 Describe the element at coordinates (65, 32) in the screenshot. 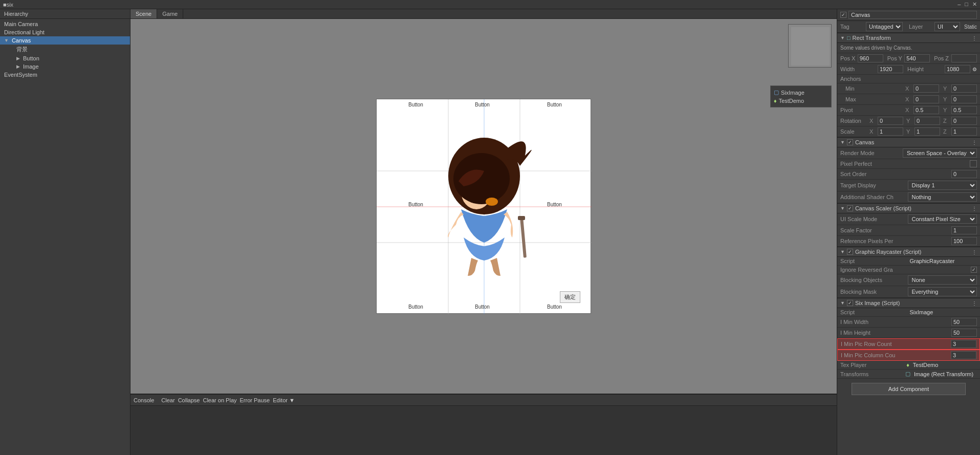

I see `hierarchy-item-directional-light: Directional Light` at that location.